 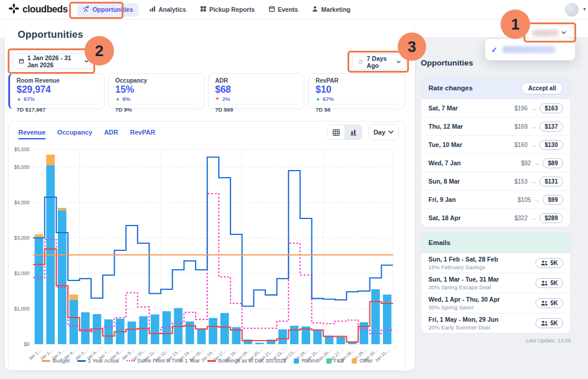 I want to click on table-view-button, so click(x=336, y=132).